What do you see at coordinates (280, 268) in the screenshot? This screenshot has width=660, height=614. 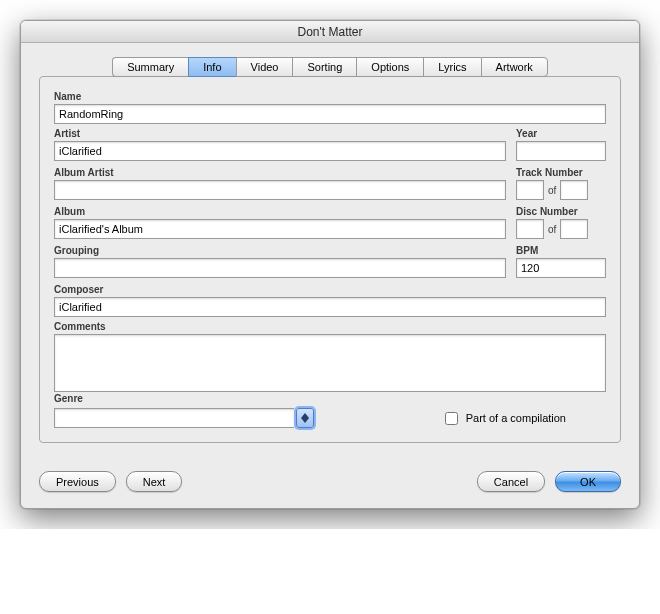 I see `grouping-field` at bounding box center [280, 268].